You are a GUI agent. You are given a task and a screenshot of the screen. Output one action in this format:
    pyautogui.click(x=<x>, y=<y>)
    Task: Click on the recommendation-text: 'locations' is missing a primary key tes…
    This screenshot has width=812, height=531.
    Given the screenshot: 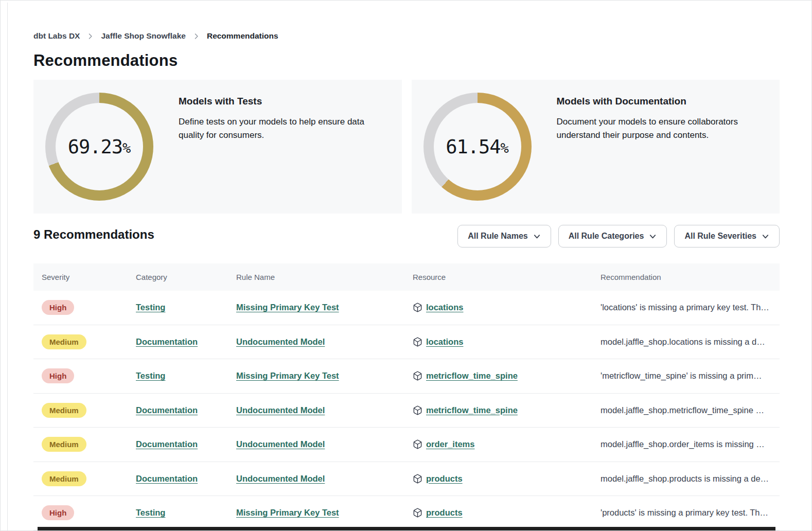 What is the action you would take?
    pyautogui.click(x=686, y=308)
    